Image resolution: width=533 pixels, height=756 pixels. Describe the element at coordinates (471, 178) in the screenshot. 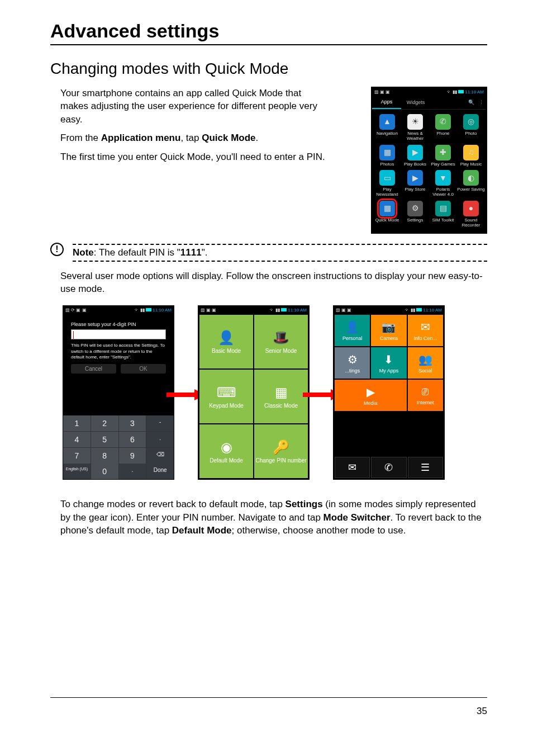

I see `app-icon: ◐` at that location.